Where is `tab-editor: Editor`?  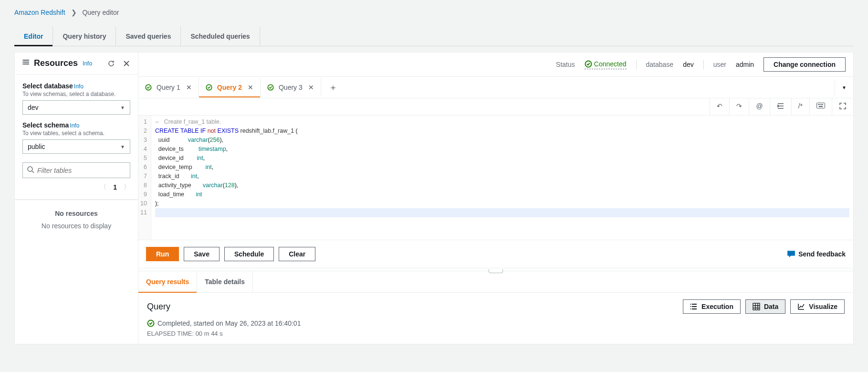
tab-editor: Editor is located at coordinates (33, 36).